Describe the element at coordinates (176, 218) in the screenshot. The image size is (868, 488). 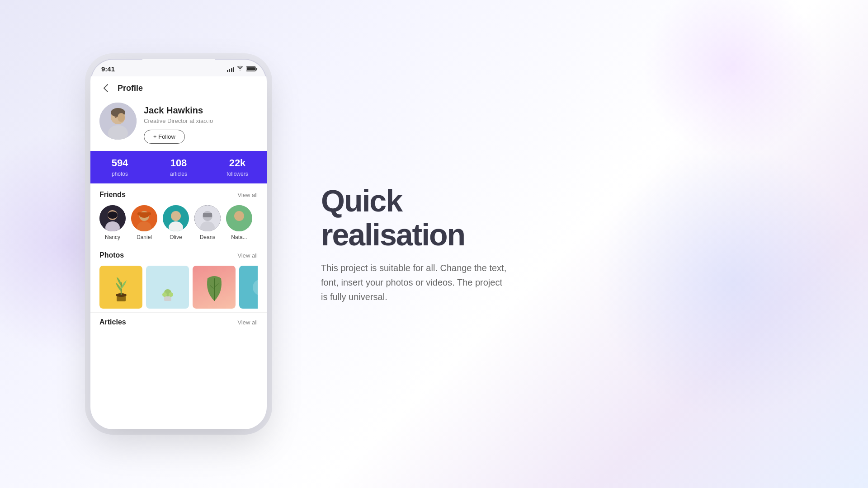
I see `friend-avatar-olive` at that location.